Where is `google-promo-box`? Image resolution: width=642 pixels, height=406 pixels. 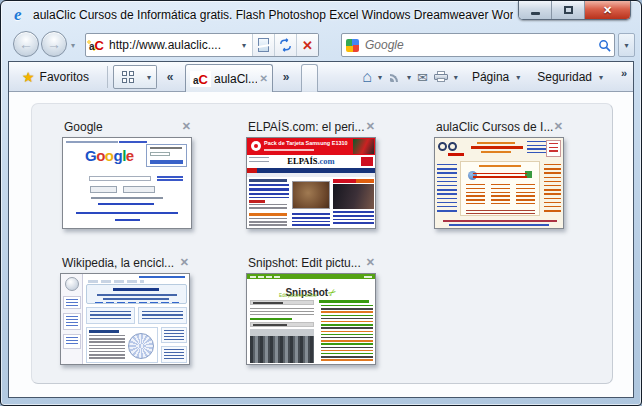 google-promo-box is located at coordinates (166, 156).